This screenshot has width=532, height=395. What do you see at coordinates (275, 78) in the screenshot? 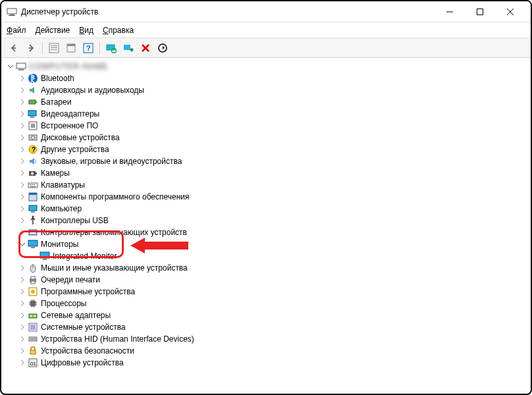
I see `category-node: Bluetooth` at bounding box center [275, 78].